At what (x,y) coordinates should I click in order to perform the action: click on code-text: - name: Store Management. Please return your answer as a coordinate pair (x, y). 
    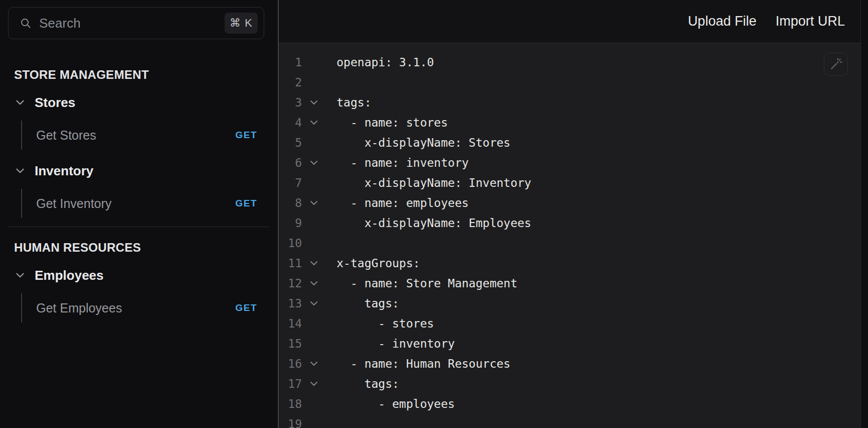
    Looking at the image, I should click on (427, 283).